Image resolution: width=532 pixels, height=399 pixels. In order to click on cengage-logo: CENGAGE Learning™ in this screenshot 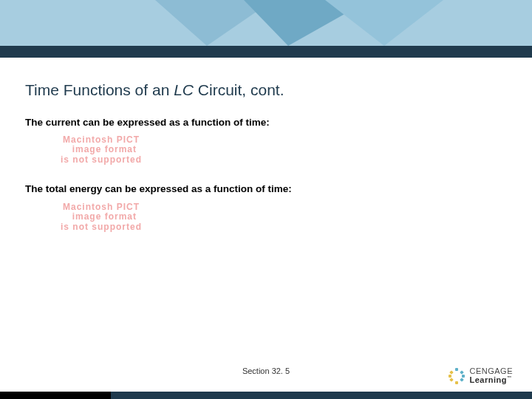, I will do `click(480, 375)`.